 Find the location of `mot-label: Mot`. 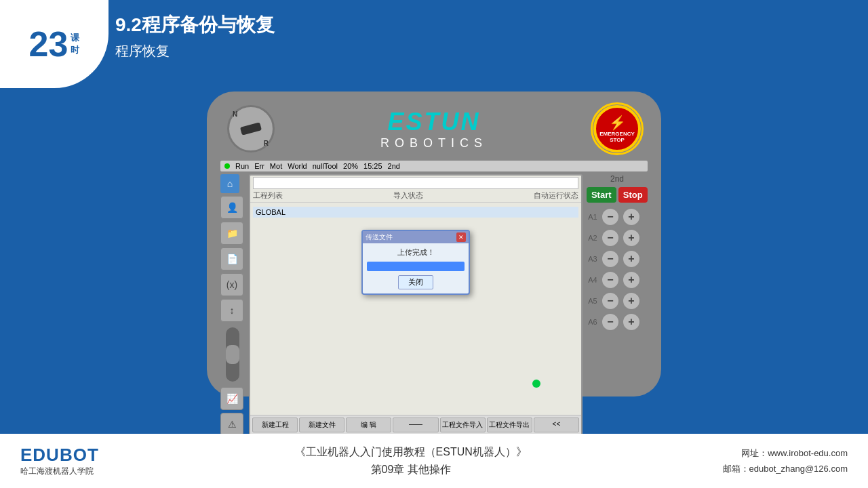

mot-label: Mot is located at coordinates (276, 166).